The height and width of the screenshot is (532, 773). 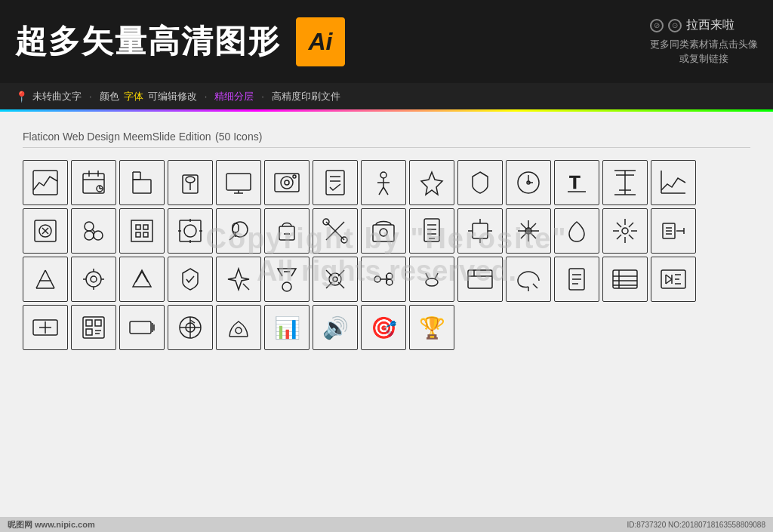 I want to click on footer: 昵图网 www.nipic.com ID:8737320 NO:20180718…, so click(x=386, y=524).